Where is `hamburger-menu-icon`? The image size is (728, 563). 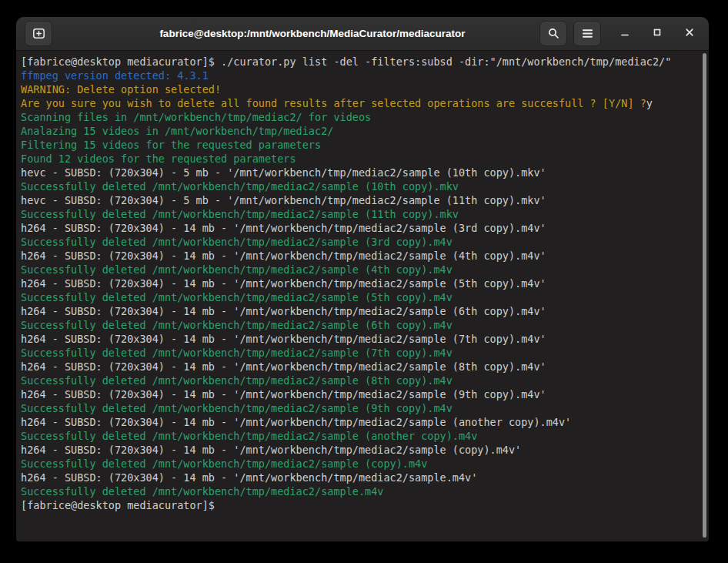
hamburger-menu-icon is located at coordinates (588, 34).